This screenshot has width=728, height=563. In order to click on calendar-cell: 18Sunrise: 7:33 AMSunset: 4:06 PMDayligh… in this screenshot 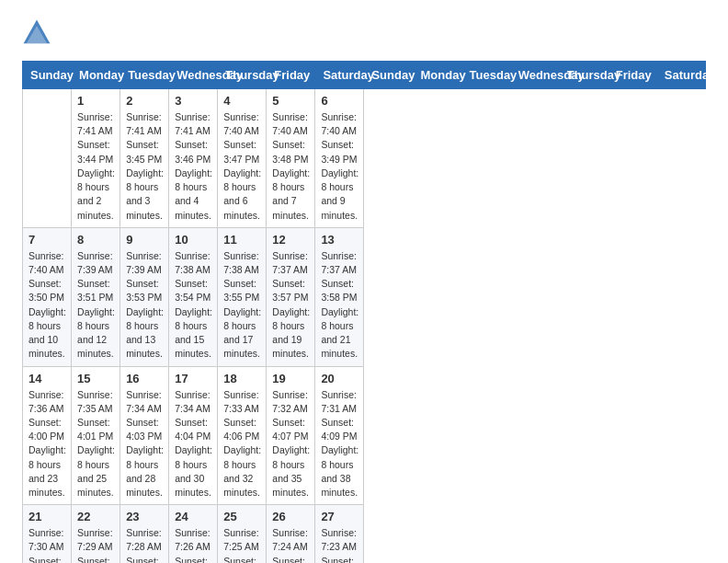, I will do `click(243, 436)`.